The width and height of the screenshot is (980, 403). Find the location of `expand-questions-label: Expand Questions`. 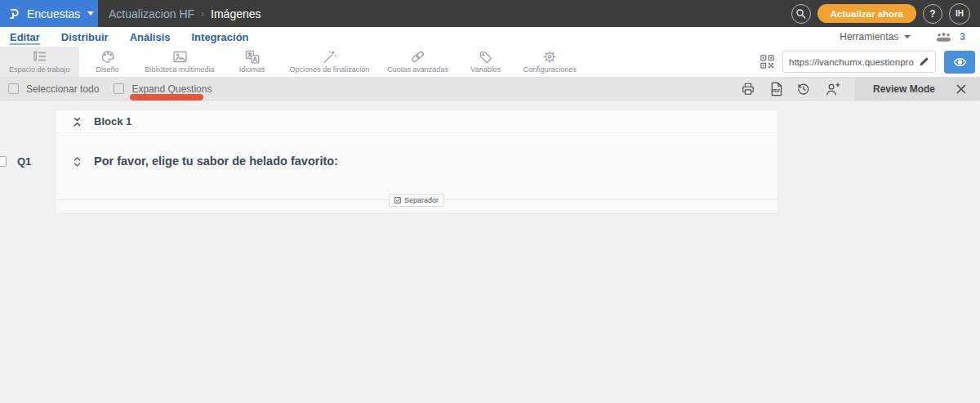

expand-questions-label: Expand Questions is located at coordinates (172, 89).